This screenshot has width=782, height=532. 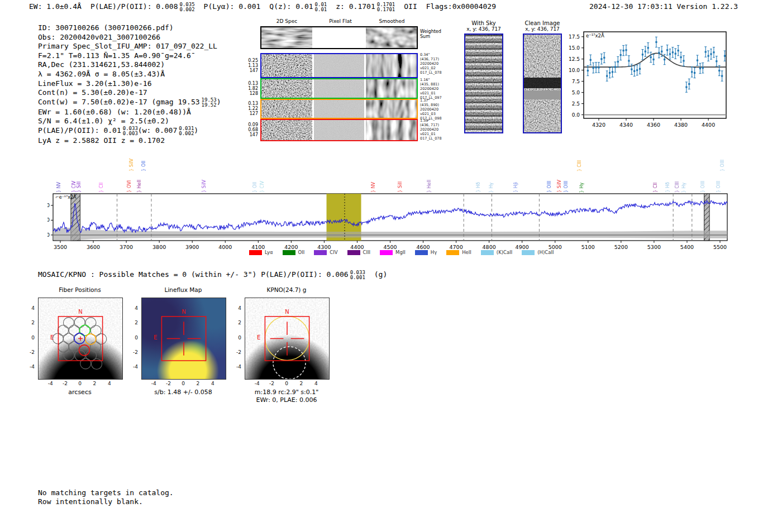 What do you see at coordinates (106, 28) in the screenshot?
I see `info-seg: ID: 3007100266 (3007100266.pdf)` at bounding box center [106, 28].